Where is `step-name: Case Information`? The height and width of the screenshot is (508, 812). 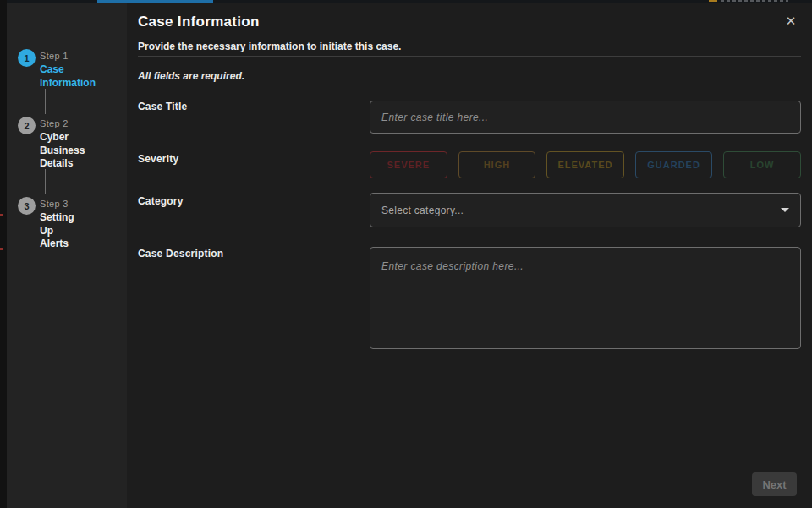
step-name: Case Information is located at coordinates (61, 76).